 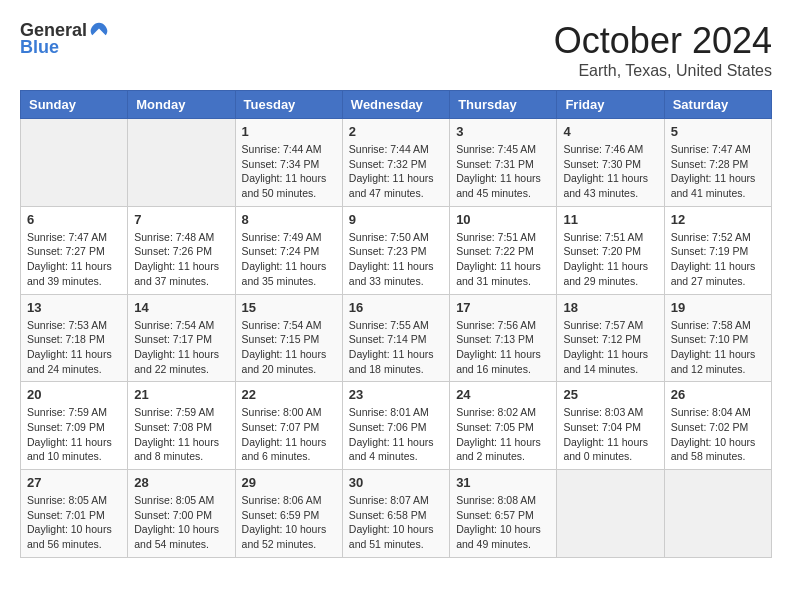 What do you see at coordinates (181, 394) in the screenshot?
I see `day-number: 21` at bounding box center [181, 394].